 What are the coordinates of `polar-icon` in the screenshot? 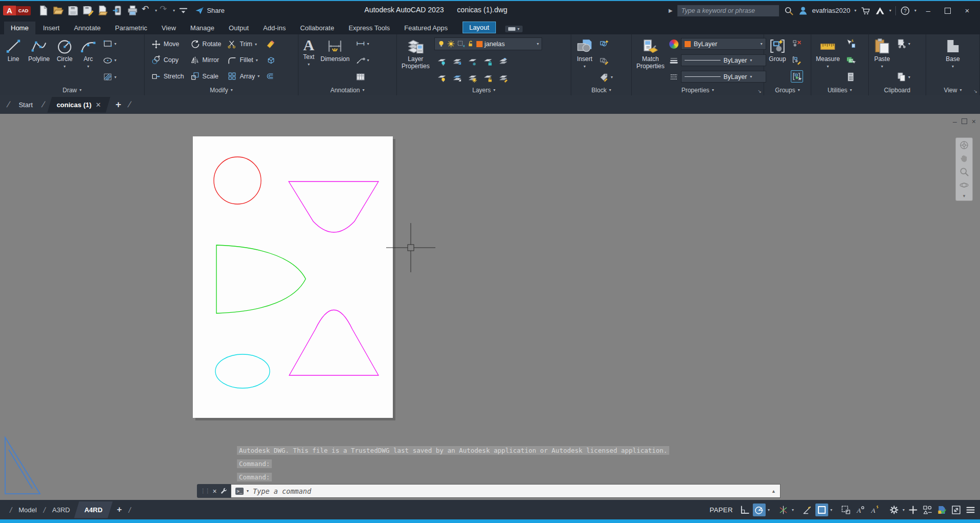 It's located at (759, 510).